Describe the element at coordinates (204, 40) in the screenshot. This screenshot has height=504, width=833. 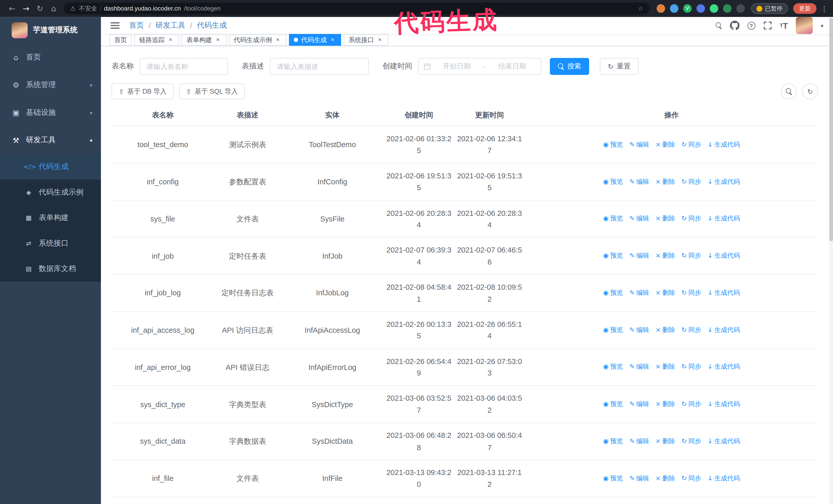
I see `tab: 表单构建 ×` at that location.